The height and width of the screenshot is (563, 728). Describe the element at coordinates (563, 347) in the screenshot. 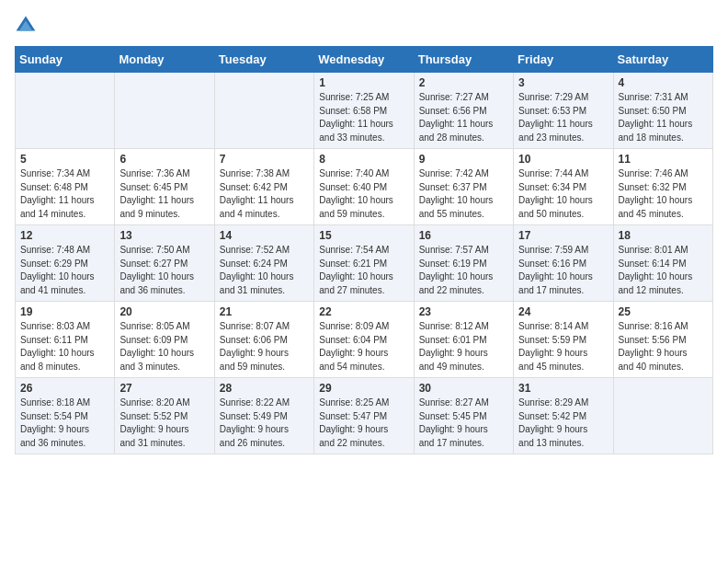

I see `day-info: Sunrise: 8:14 AM Sunset: 5:59 PM Dayligh…` at that location.